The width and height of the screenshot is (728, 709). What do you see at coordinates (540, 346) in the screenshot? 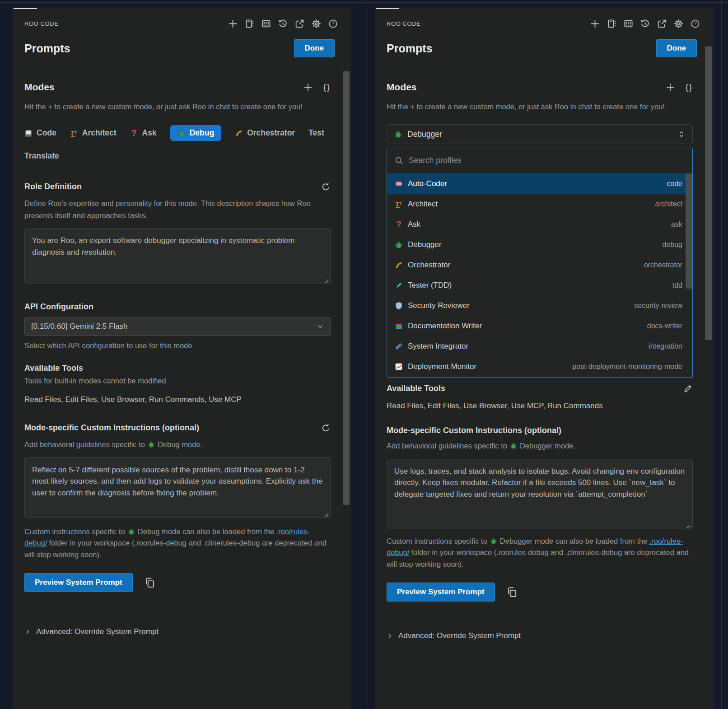
I see `profile-row-system-integrator: System Integrator integration` at bounding box center [540, 346].